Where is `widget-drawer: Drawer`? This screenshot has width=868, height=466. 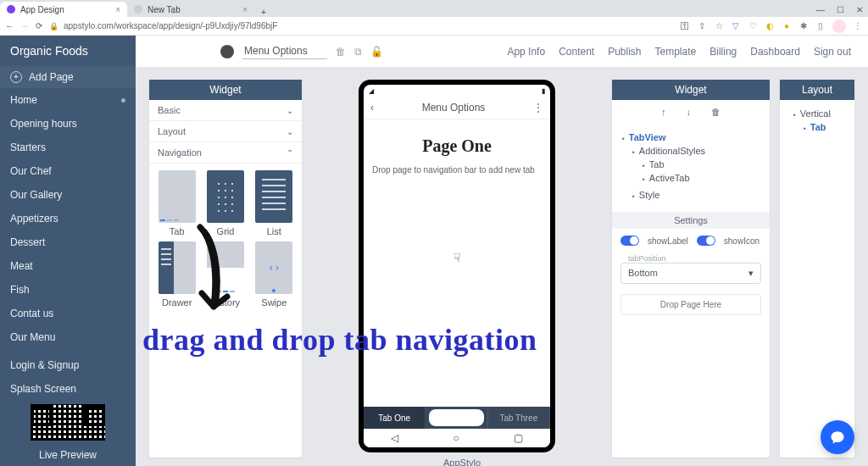 widget-drawer: Drawer is located at coordinates (176, 275).